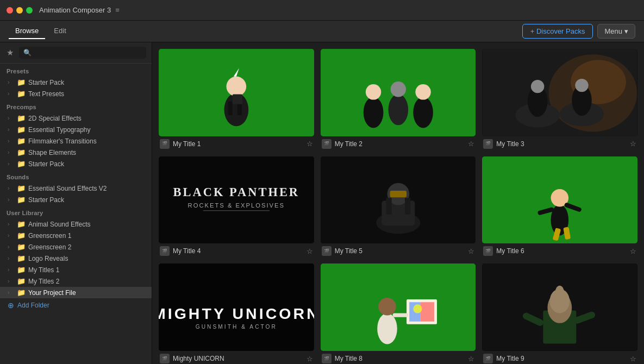 This screenshot has height=364, width=644. I want to click on item-footer-left: 🎬 My Title 9, so click(503, 359).